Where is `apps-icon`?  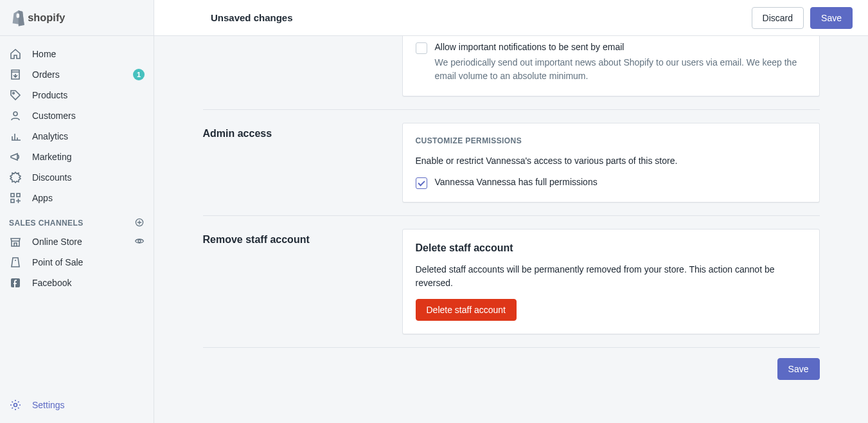
apps-icon is located at coordinates (15, 198).